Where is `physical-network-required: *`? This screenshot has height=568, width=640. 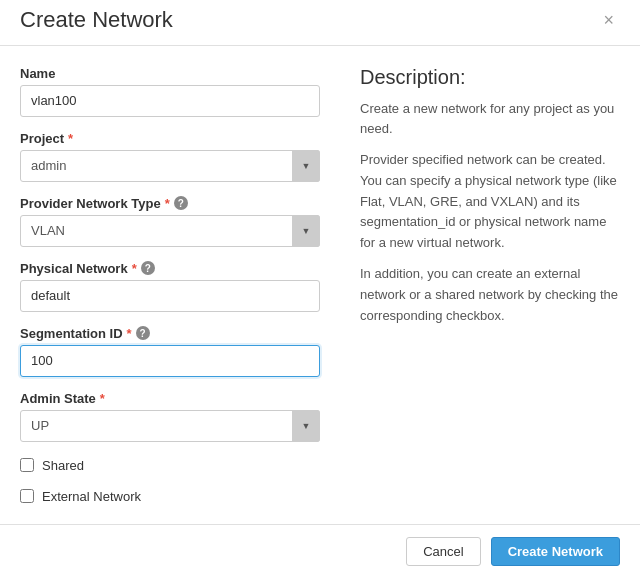 physical-network-required: * is located at coordinates (134, 268).